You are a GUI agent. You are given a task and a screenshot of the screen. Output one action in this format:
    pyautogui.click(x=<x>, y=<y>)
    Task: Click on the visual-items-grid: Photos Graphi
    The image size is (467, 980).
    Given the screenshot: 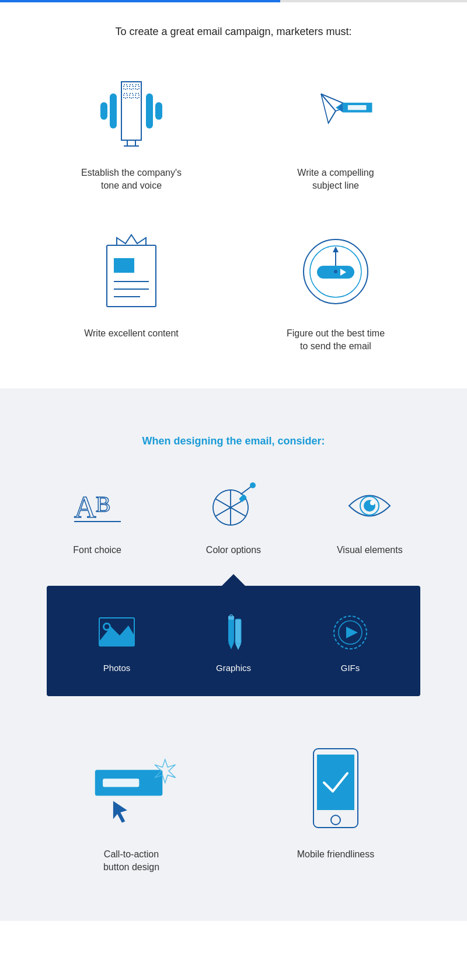 What is the action you would take?
    pyautogui.click(x=234, y=641)
    